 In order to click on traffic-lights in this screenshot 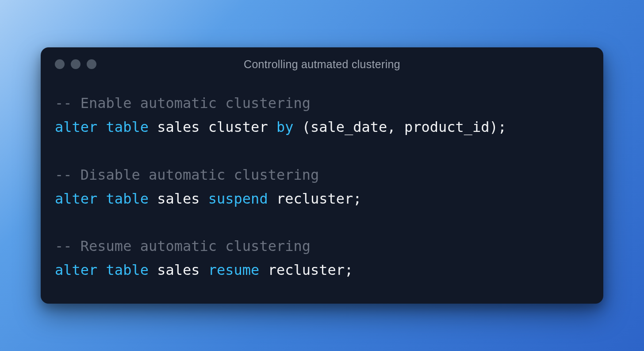, I will do `click(76, 64)`.